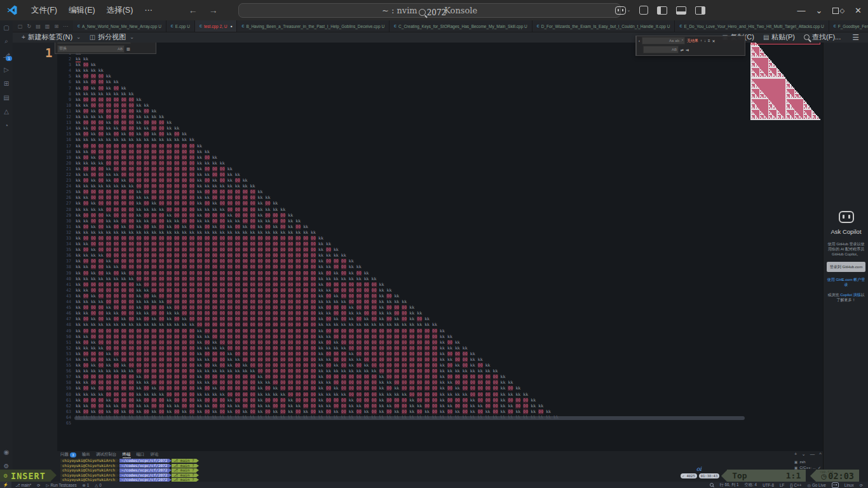 This screenshot has width=868, height=488. Describe the element at coordinates (51, 37) in the screenshot. I see `new-tab-button: + 新建标签页(N) ⌄` at that location.